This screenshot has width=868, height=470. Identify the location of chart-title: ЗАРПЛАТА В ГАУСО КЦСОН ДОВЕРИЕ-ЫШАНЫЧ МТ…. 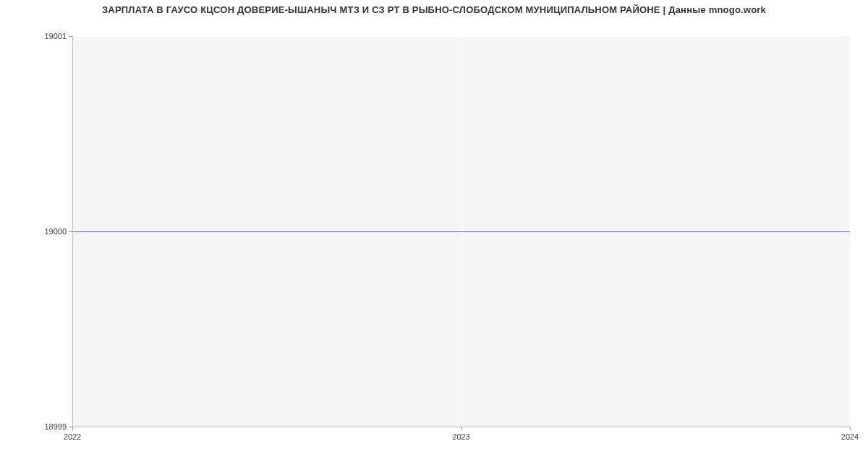
(434, 10).